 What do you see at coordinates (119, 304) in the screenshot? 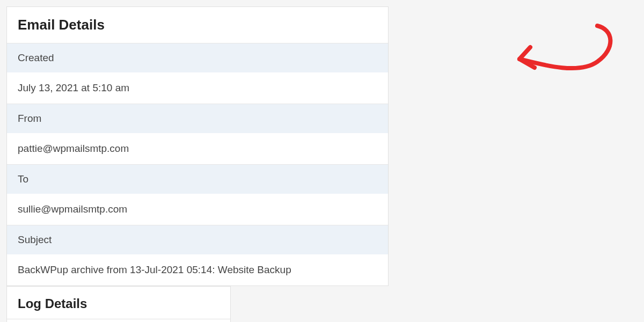
I see `log-details-card: Log Details Status: Delivered Mailer: Se…` at bounding box center [119, 304].